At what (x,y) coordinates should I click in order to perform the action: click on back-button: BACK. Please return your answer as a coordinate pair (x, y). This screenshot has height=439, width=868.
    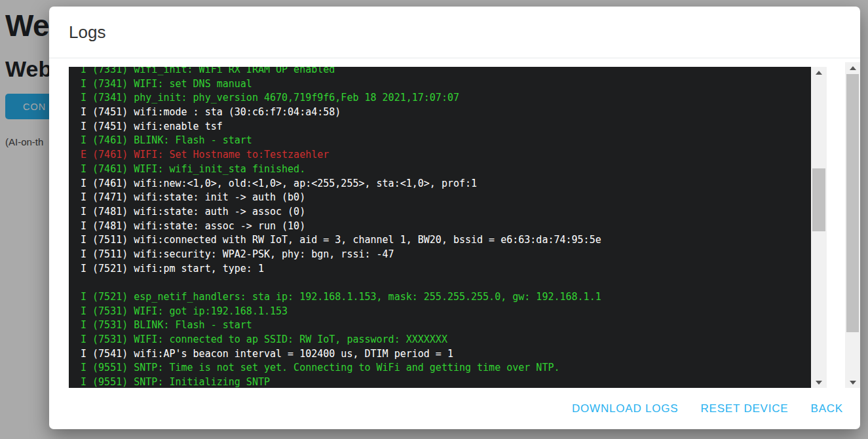
    Looking at the image, I should click on (827, 409).